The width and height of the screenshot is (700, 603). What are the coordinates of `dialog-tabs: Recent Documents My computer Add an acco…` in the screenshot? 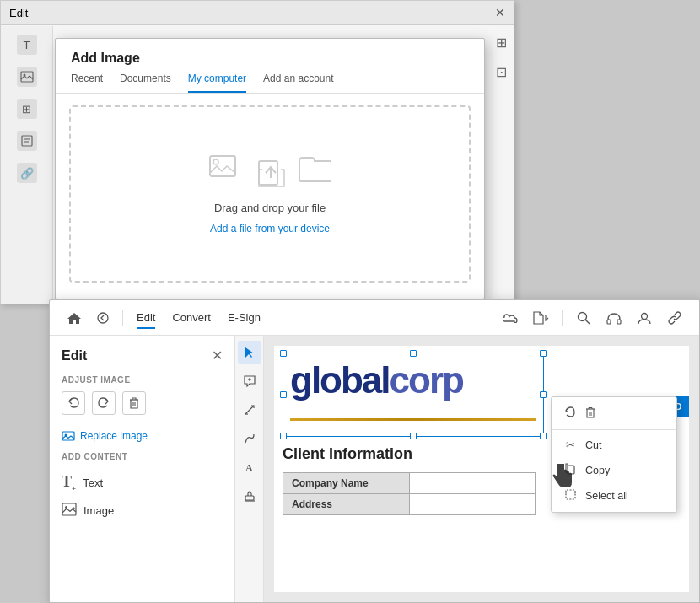 It's located at (270, 79).